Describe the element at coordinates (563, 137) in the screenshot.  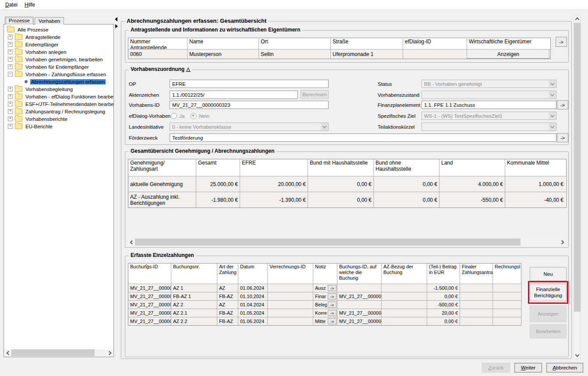
I see `foerderzweck-detail-button: ->` at that location.